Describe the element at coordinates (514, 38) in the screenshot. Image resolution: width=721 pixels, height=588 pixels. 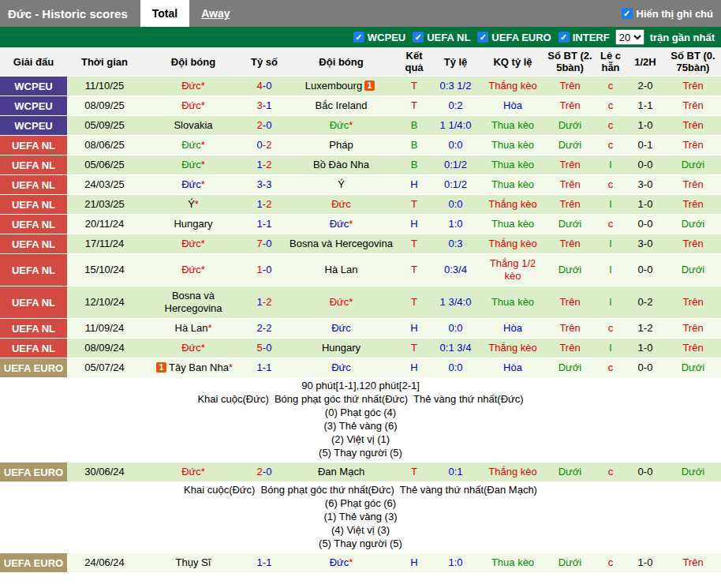
I see `filter-uefa-euro: ✓UEFA EURO` at that location.